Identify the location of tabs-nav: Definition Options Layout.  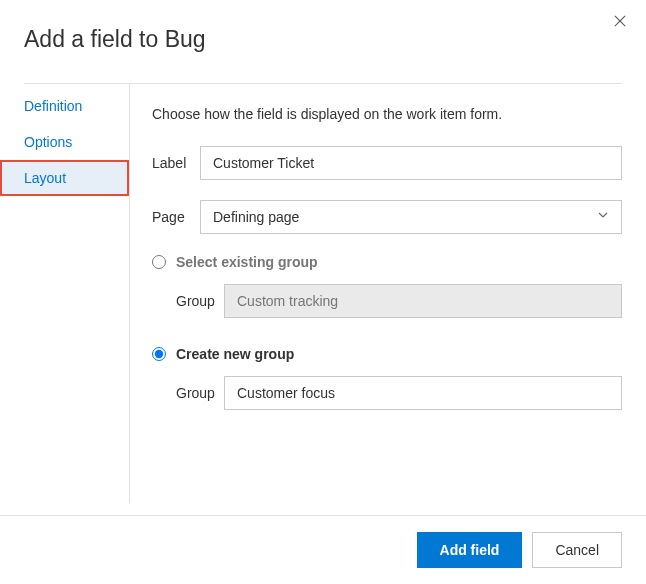
(65, 294).